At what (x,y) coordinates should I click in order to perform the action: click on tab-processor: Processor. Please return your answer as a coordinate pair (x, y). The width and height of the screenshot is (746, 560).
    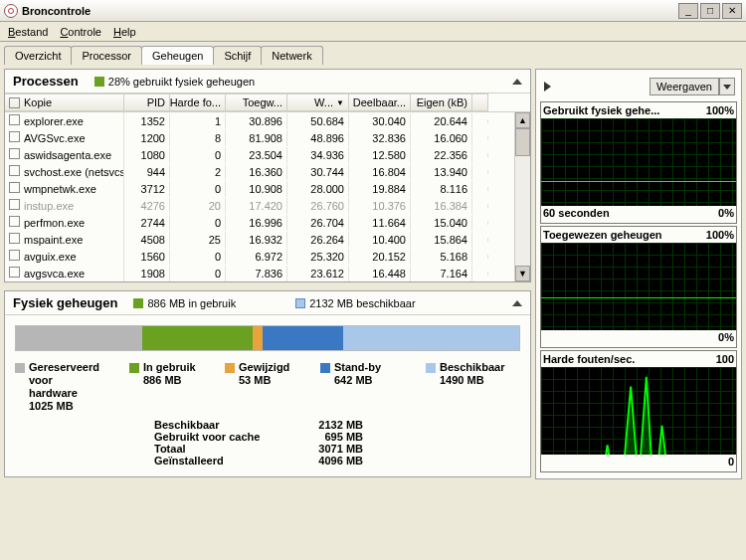
    Looking at the image, I should click on (106, 56).